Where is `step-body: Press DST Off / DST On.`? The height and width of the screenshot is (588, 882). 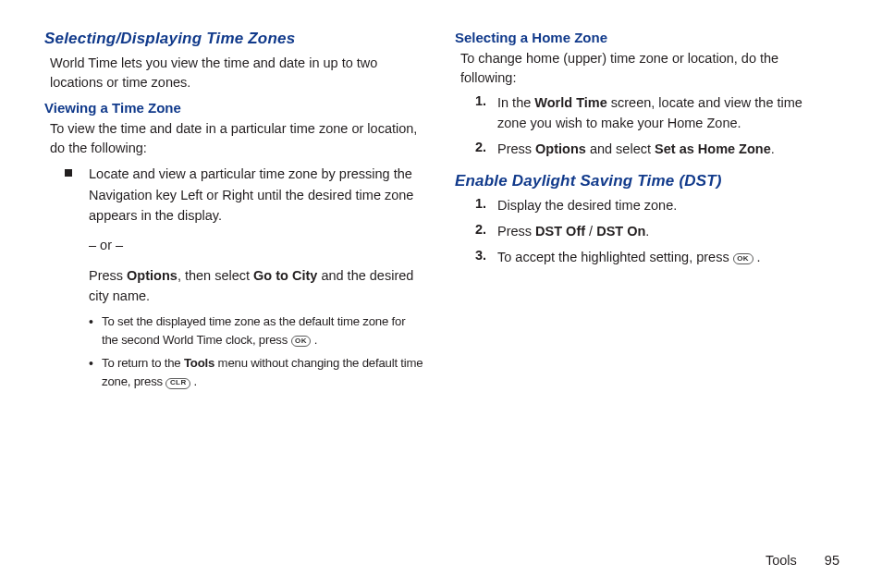 step-body: Press DST Off / DST On. is located at coordinates (573, 232).